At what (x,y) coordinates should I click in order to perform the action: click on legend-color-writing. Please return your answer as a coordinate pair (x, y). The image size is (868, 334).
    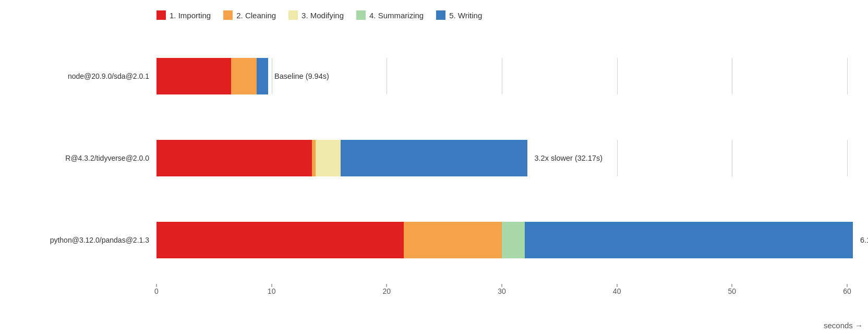
    Looking at the image, I should click on (441, 15).